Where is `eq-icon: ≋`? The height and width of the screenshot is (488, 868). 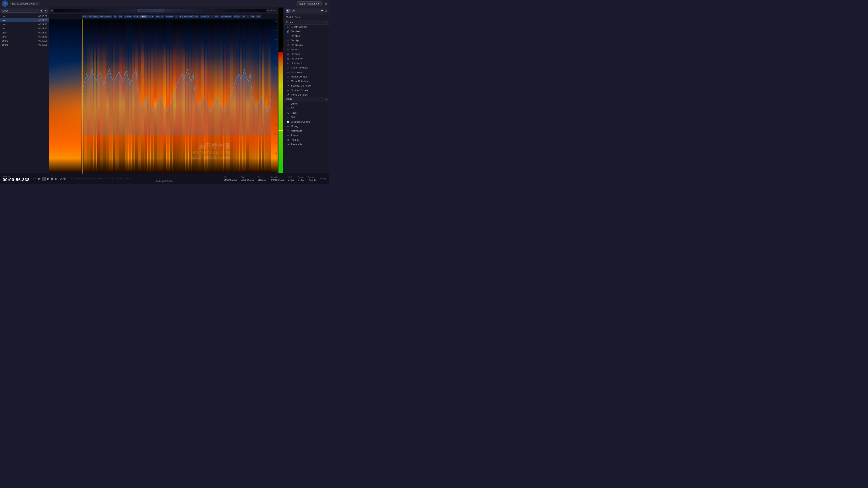
eq-icon: ≋ is located at coordinates (288, 108).